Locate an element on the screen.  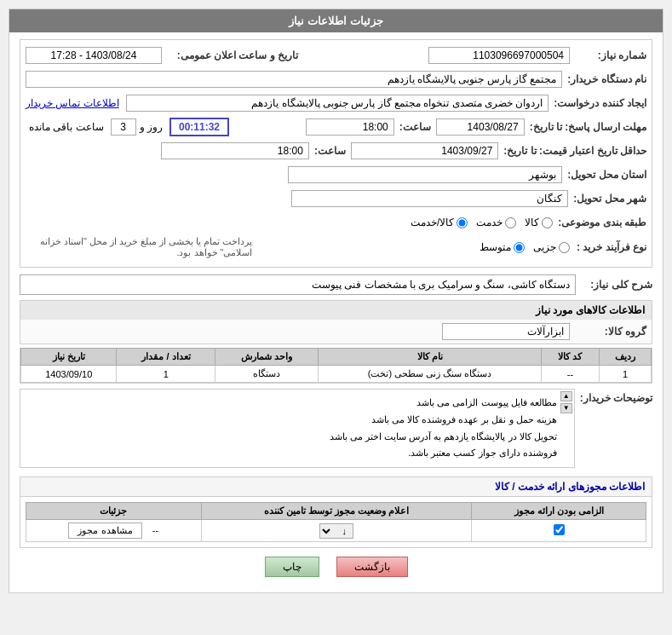
ostan-value: بوشهر is located at coordinates (425, 175).